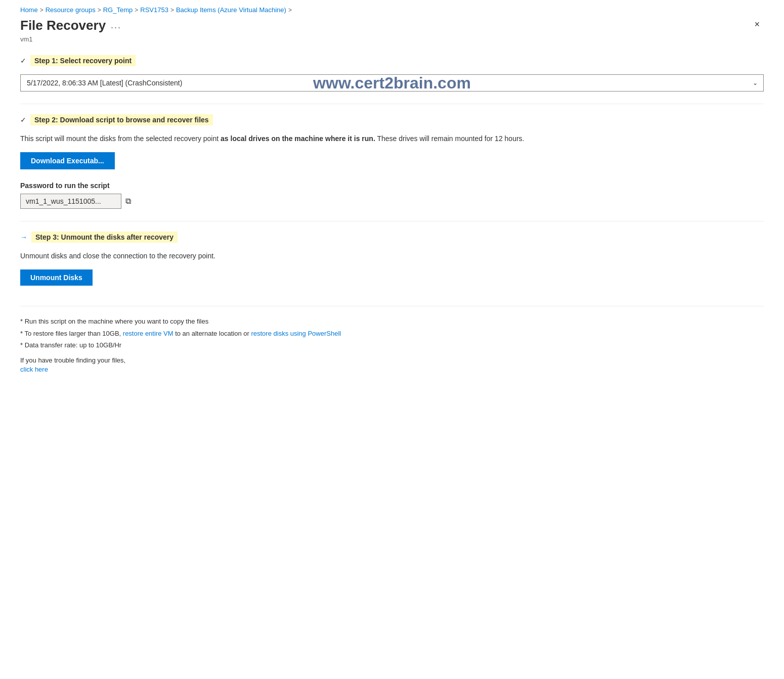  I want to click on step2-section: ✓ Step 2: Download script to browse and …, so click(392, 162).